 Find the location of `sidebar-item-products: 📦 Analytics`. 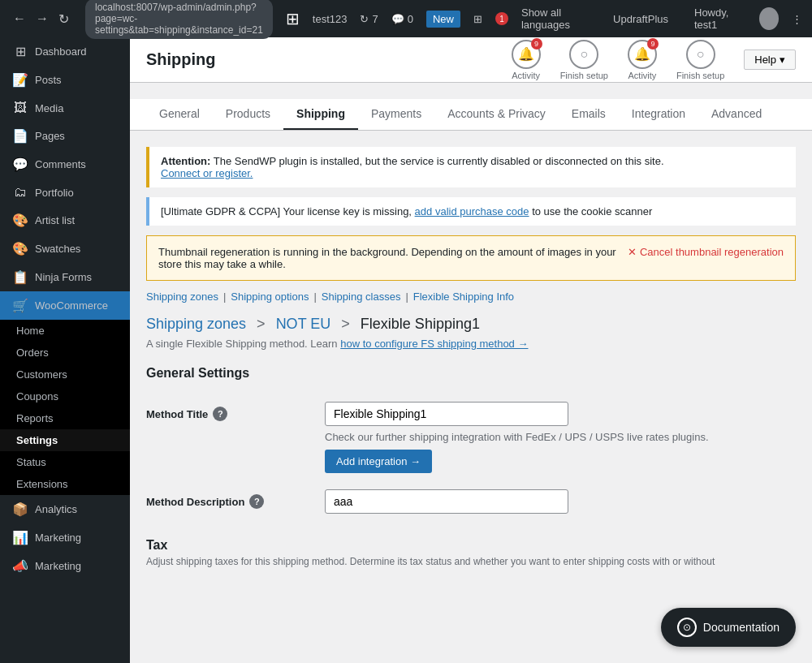

sidebar-item-products: 📦 Analytics is located at coordinates (65, 510).